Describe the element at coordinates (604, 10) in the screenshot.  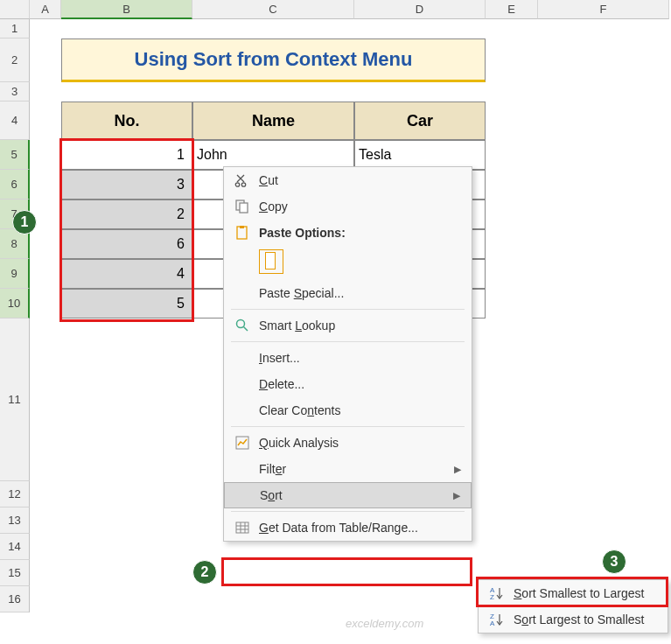
I see `col-header-F: F` at that location.